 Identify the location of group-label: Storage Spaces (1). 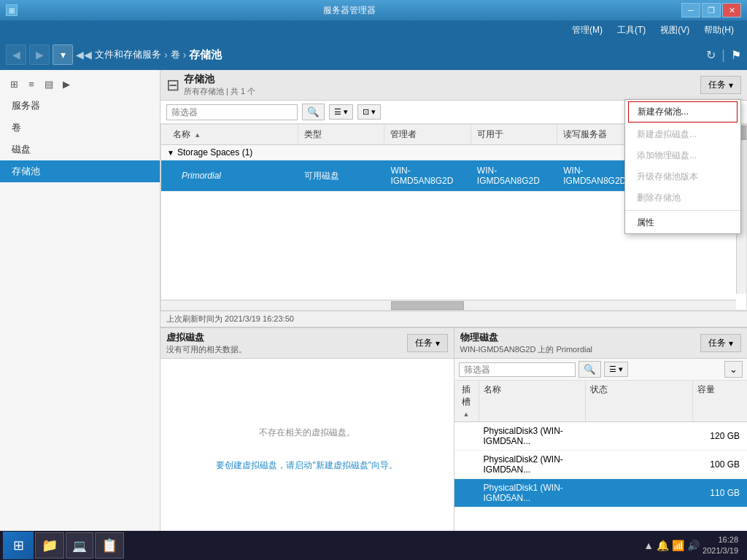
(214, 152).